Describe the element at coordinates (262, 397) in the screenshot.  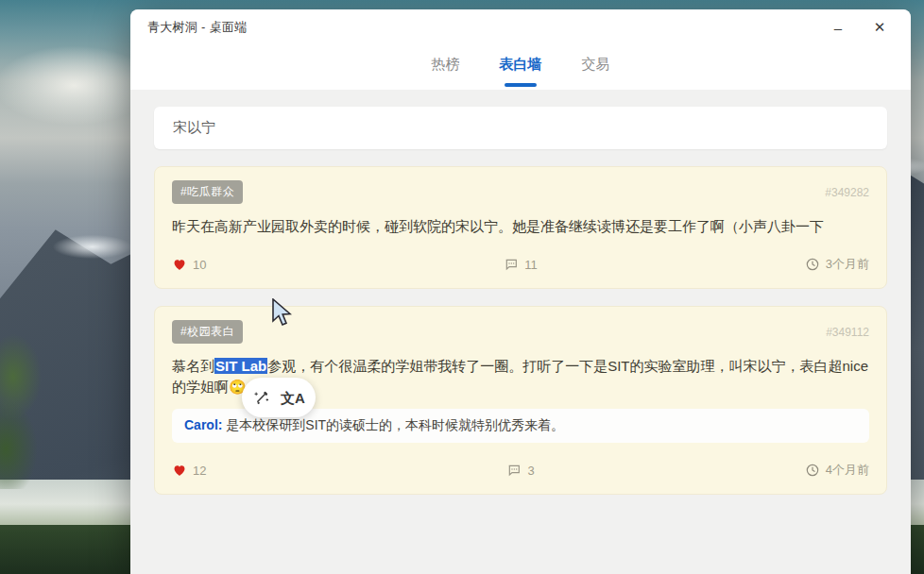
I see `ai-rewrite-wand-icon` at that location.